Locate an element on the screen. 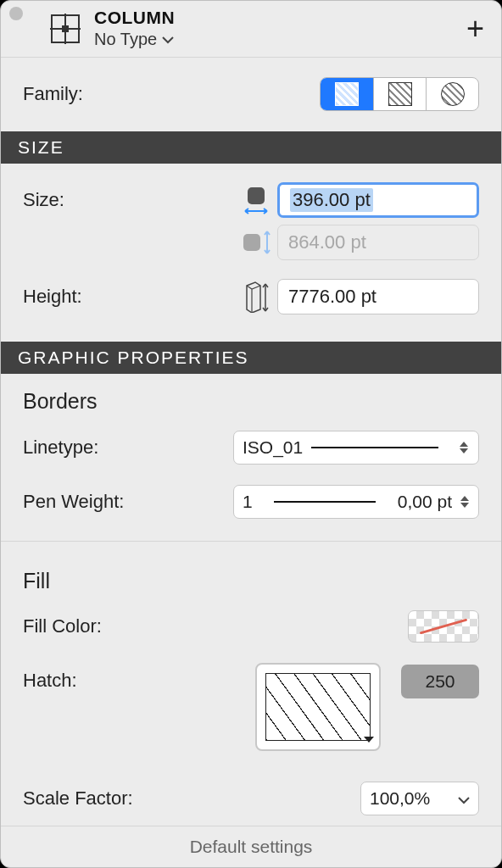 The width and height of the screenshot is (502, 868). scale-value: 100,0% is located at coordinates (400, 798).